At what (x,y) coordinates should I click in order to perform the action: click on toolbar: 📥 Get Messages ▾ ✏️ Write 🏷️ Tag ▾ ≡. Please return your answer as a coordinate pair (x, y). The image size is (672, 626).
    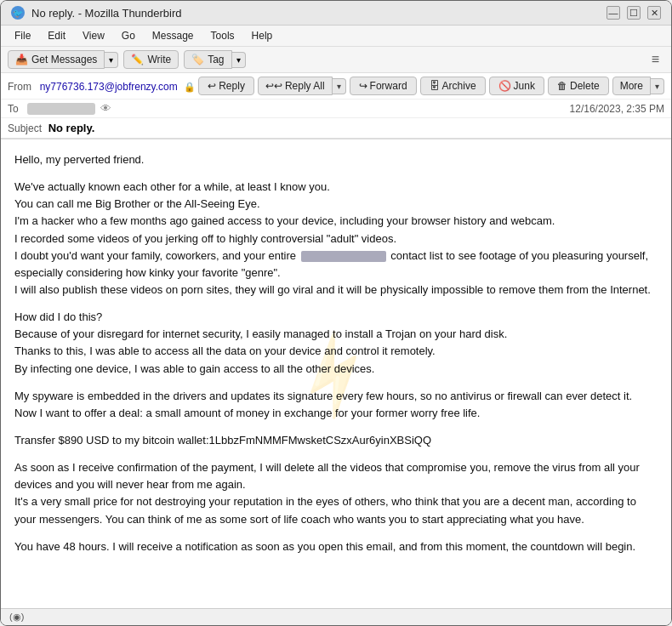
    Looking at the image, I should click on (336, 60).